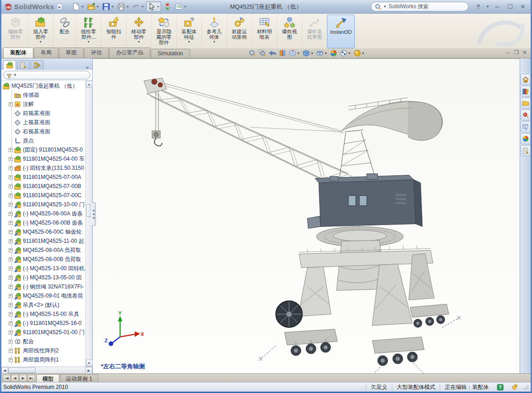 This screenshot has height=393, width=532. Describe the element at coordinates (526, 103) in the screenshot. I see `file-explorer-button` at that location.